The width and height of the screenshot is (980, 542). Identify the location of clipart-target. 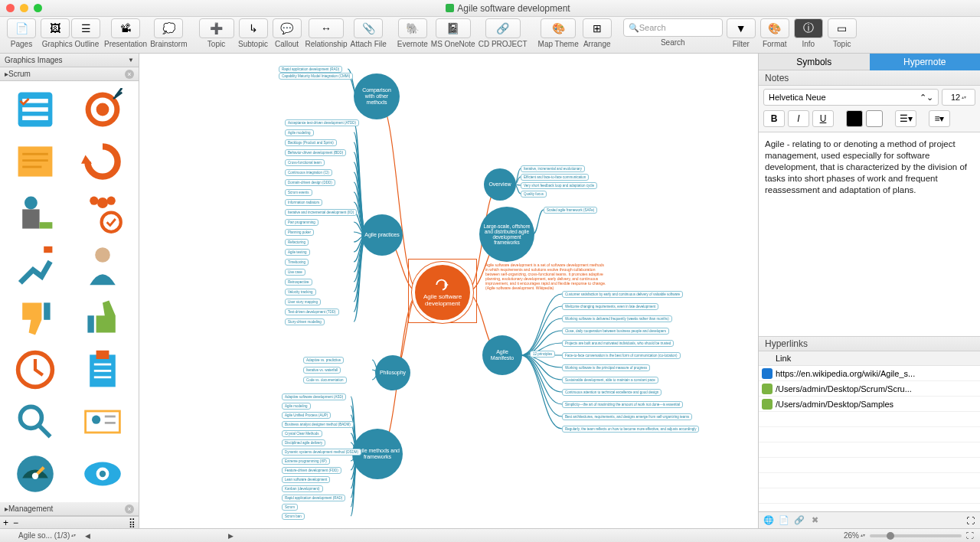
(103, 109).